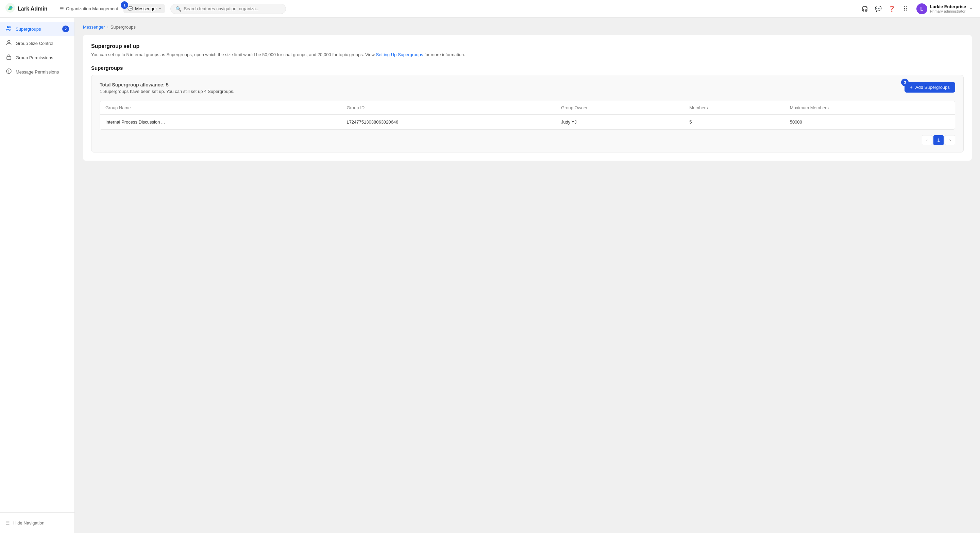 The height and width of the screenshot is (533, 980). I want to click on messenger-tab-icon: 💬, so click(130, 9).